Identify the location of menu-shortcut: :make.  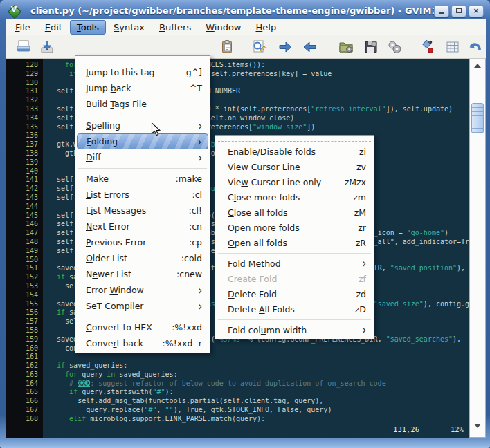
(188, 178).